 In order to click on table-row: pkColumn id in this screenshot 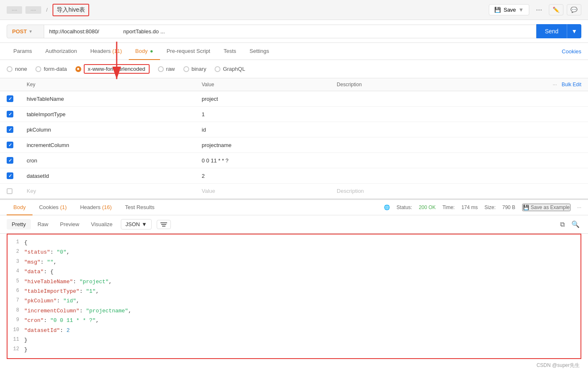, I will do `click(294, 130)`.